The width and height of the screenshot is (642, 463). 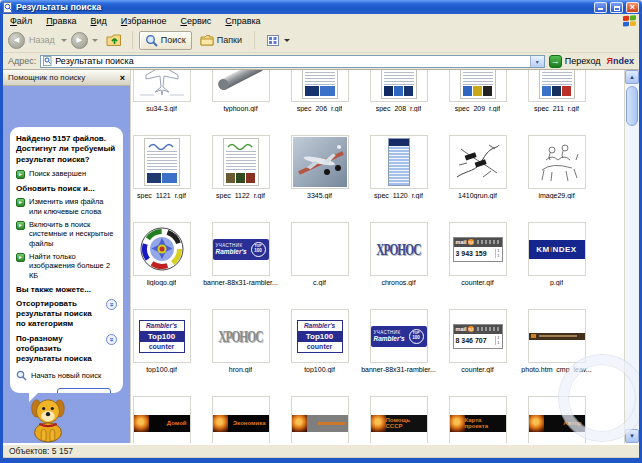 I want to click on back-icon: ◀, so click(x=16, y=40).